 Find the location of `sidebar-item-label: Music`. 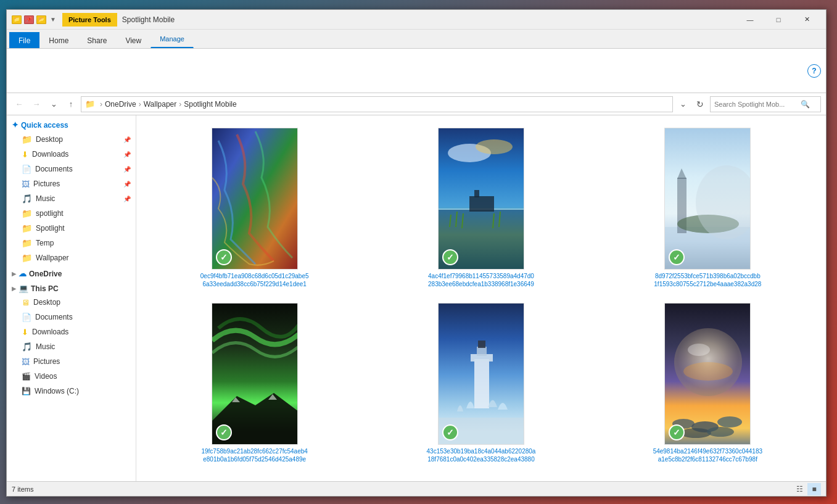

sidebar-item-label: Music is located at coordinates (46, 199).